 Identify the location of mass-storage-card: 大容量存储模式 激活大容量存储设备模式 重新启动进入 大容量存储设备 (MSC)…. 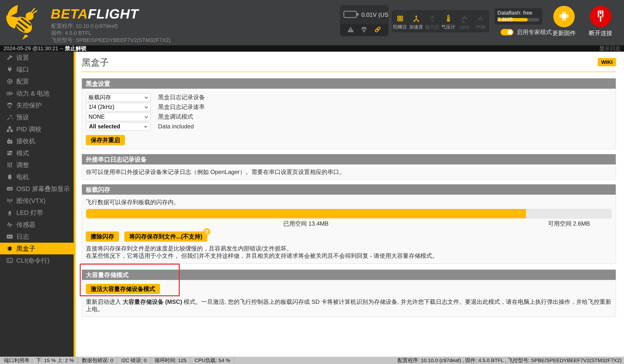
(349, 293).